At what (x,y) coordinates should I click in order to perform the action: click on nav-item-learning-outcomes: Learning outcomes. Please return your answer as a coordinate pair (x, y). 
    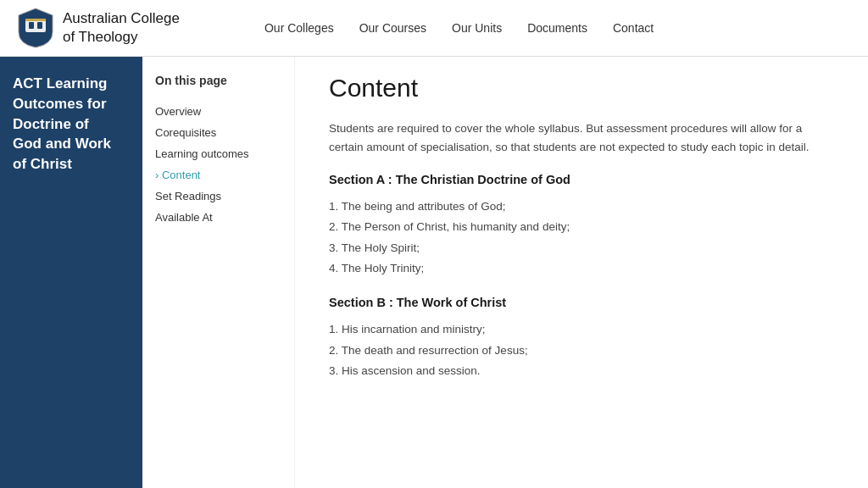
    Looking at the image, I should click on (219, 154).